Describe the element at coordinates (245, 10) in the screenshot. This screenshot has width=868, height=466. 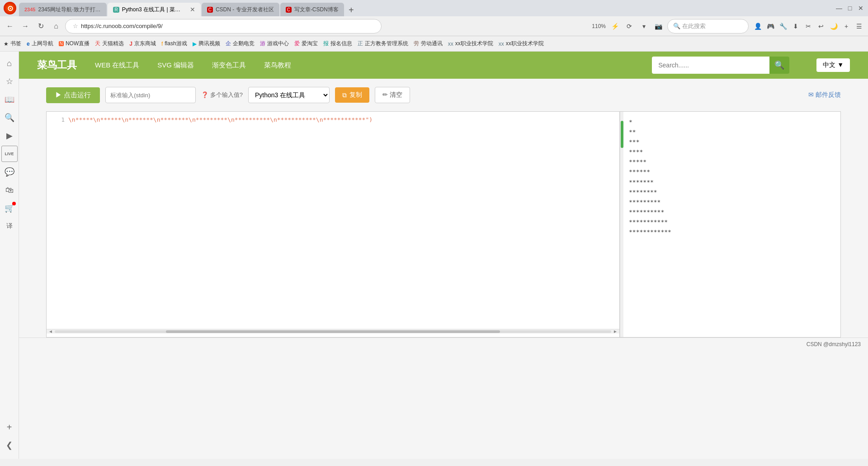
I see `tab-title-csdn: CSDN - 专业开发者社区` at that location.